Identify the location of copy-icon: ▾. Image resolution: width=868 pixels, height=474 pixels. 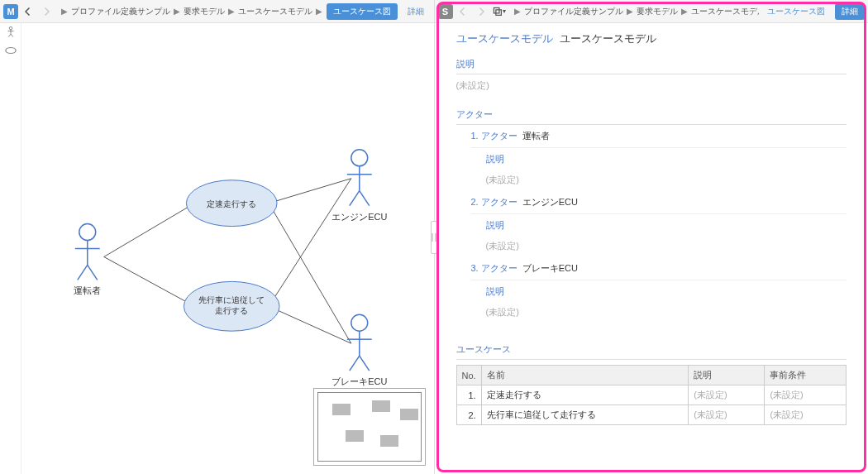
(499, 12).